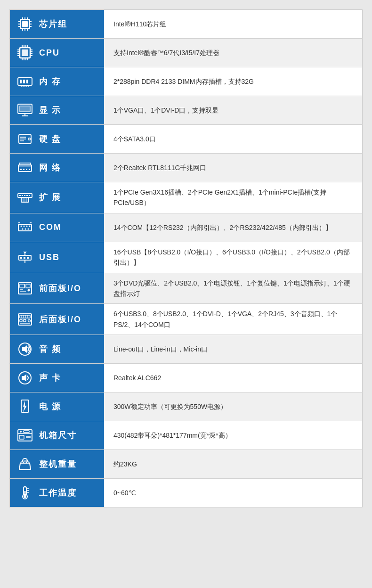 The image size is (372, 588). What do you see at coordinates (57, 435) in the screenshot?
I see `label-cell-chassis: 机箱尺寸` at bounding box center [57, 435].